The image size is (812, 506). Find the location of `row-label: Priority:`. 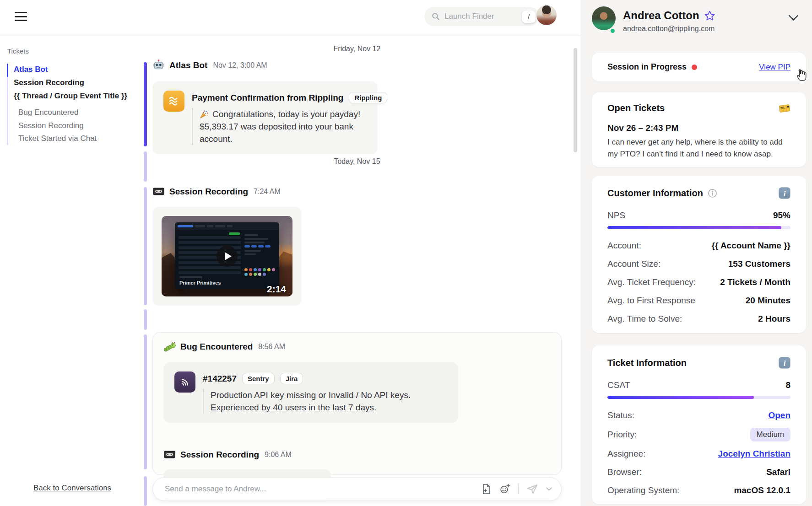

row-label: Priority: is located at coordinates (622, 435).